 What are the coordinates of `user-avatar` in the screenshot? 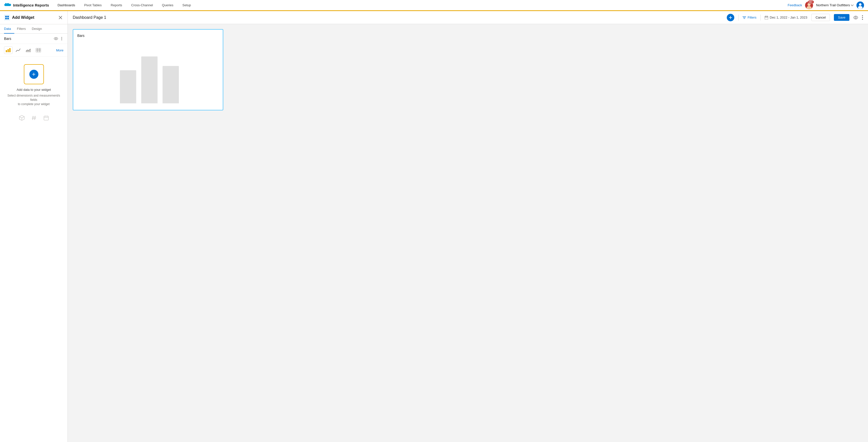 It's located at (860, 5).